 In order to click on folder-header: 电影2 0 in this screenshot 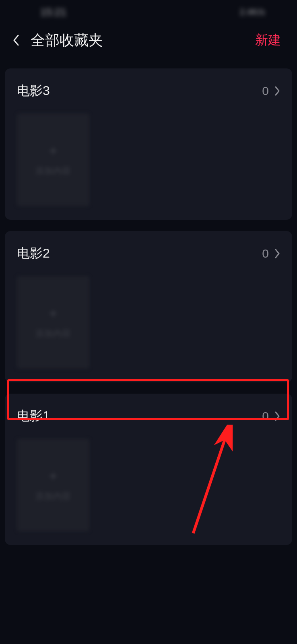, I will do `click(148, 254)`.